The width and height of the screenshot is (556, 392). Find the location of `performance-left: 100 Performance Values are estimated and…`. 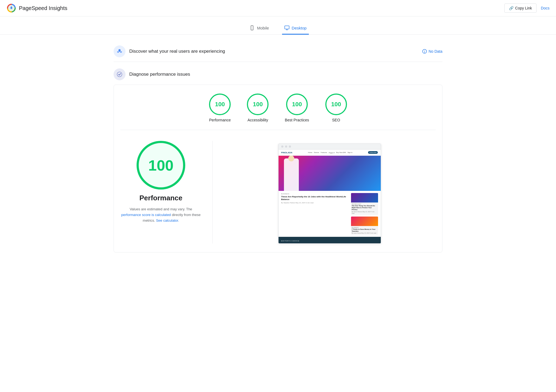

performance-left: 100 Performance Values are estimated and… is located at coordinates (161, 182).